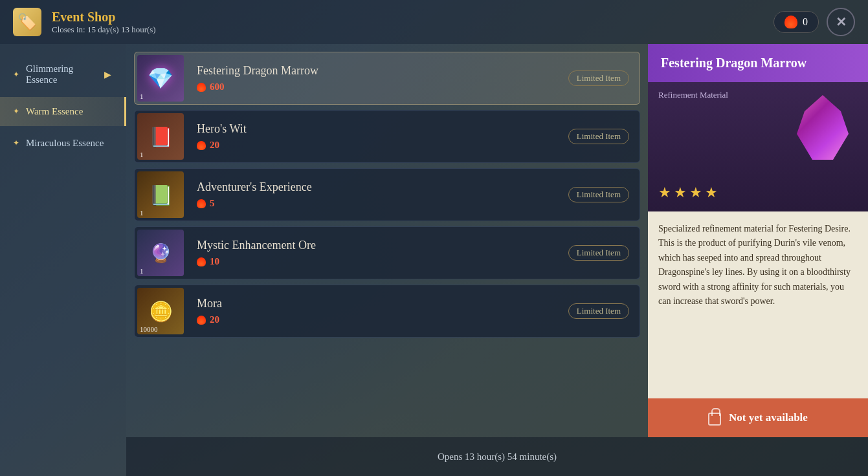  Describe the element at coordinates (161, 78) in the screenshot. I see `fdm-gem-icon: 💎` at that location.